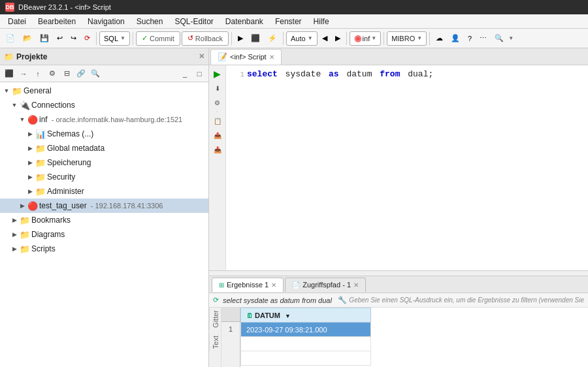 Image resolution: width=588 pixels, height=367 pixels. What do you see at coordinates (287, 316) in the screenshot?
I see `datum-sort-icon: ▼` at bounding box center [287, 316].